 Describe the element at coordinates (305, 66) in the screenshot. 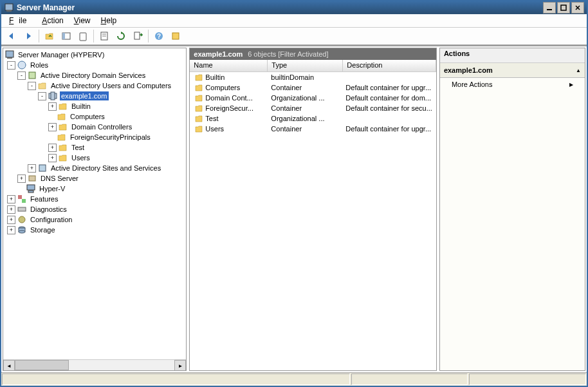

I see `column-type: Type` at that location.